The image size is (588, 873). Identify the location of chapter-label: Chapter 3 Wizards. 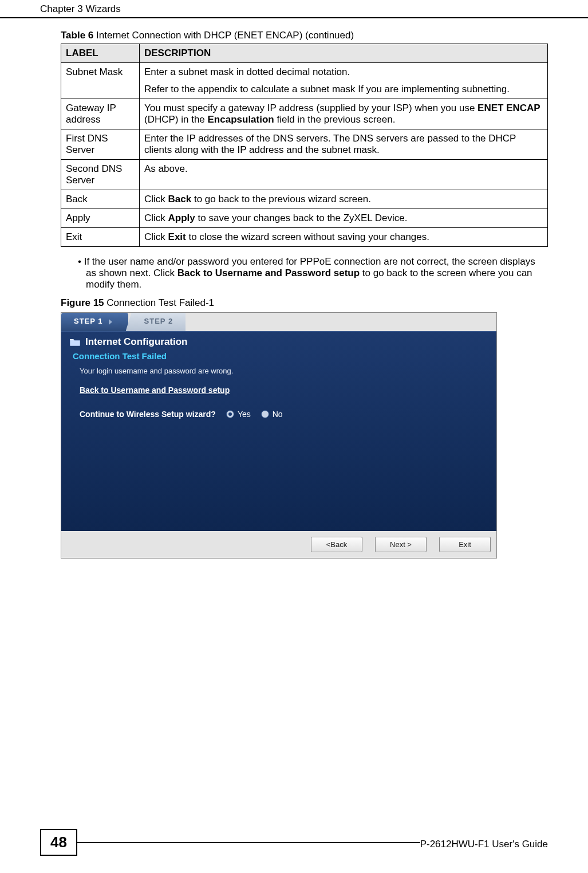
(80, 9).